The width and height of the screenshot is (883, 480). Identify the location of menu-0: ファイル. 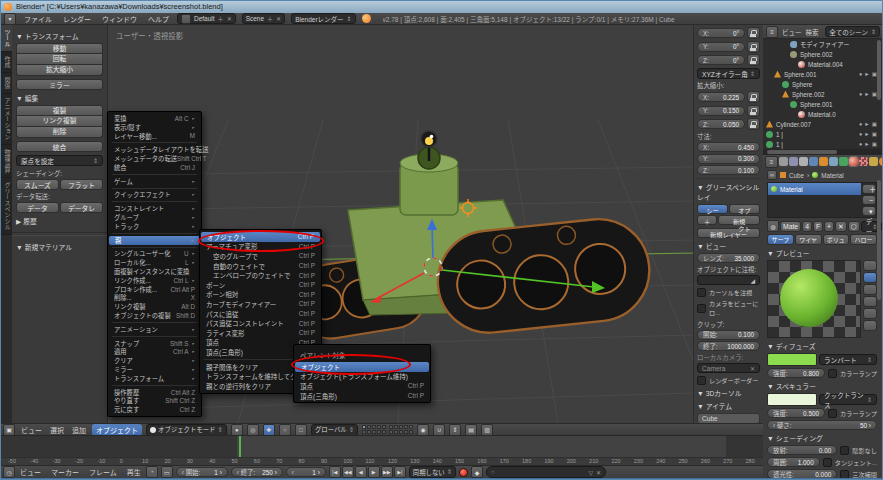
(38, 19).